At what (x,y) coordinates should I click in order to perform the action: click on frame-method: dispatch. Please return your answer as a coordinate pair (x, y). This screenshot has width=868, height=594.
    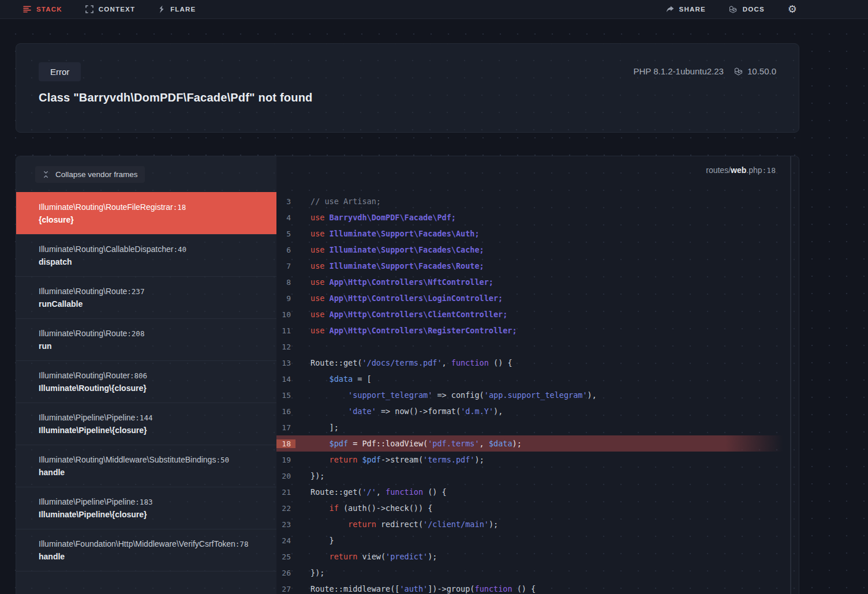
    Looking at the image, I should click on (149, 262).